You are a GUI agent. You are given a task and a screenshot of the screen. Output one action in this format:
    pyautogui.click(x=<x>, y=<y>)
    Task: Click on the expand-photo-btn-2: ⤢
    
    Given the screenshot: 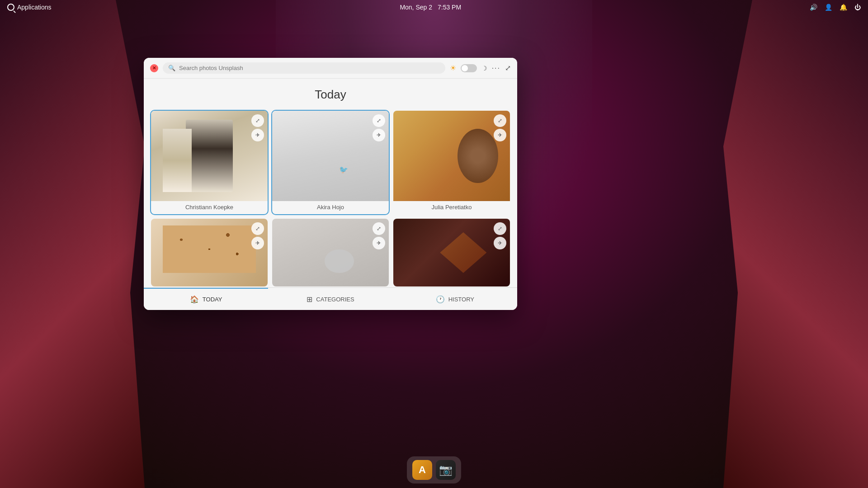 What is the action you would take?
    pyautogui.click(x=379, y=121)
    